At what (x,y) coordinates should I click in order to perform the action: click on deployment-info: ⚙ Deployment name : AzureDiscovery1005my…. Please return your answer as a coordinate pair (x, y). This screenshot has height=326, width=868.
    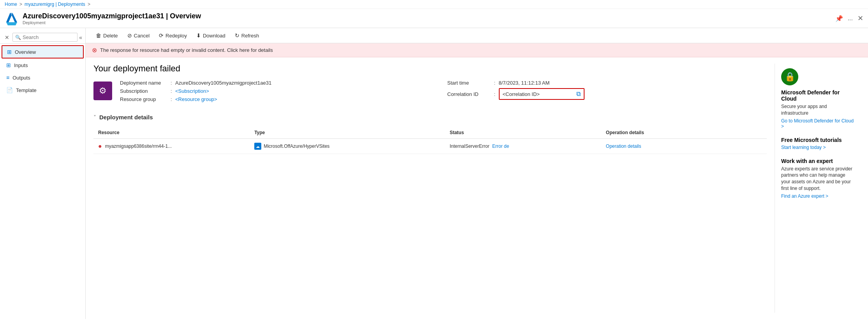
    Looking at the image, I should click on (430, 92).